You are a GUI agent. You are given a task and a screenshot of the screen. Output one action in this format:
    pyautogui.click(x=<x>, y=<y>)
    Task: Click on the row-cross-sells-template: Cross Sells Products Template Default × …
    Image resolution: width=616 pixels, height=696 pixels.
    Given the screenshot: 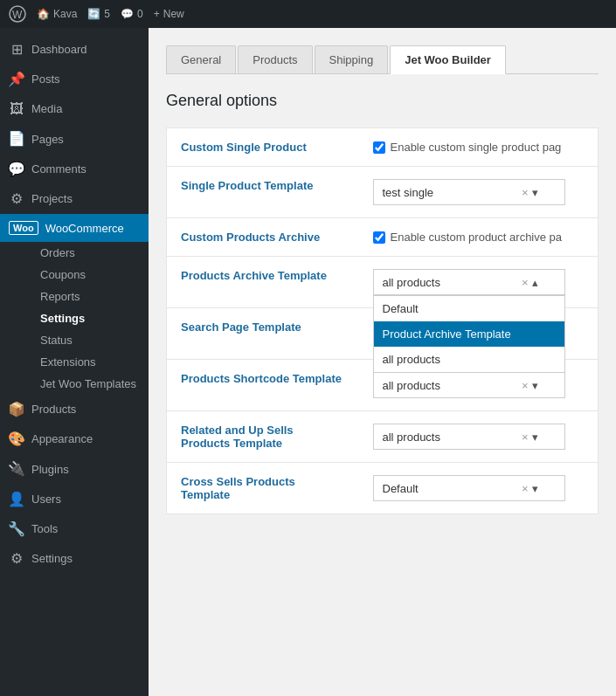 What is the action you would take?
    pyautogui.click(x=383, y=489)
    